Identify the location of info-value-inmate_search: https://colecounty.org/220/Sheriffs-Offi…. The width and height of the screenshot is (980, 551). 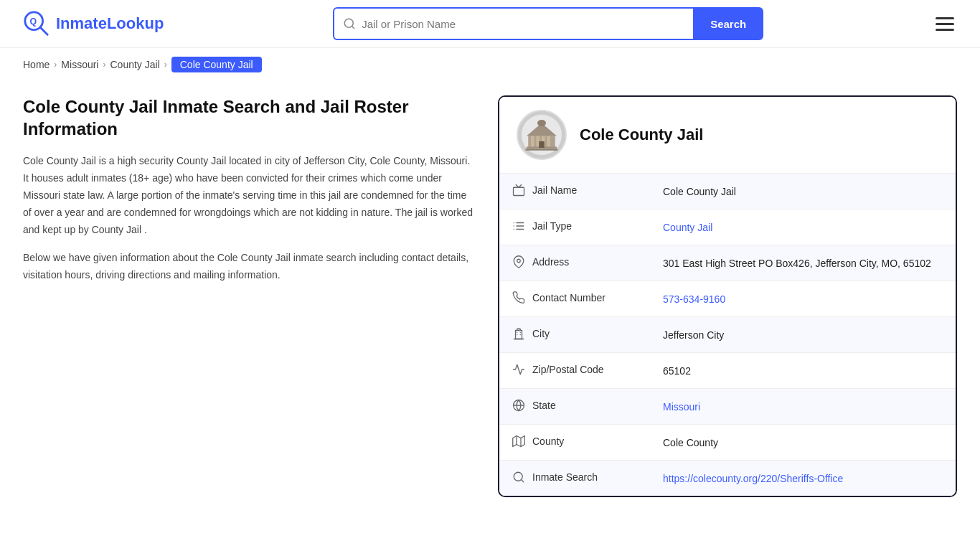
(803, 479).